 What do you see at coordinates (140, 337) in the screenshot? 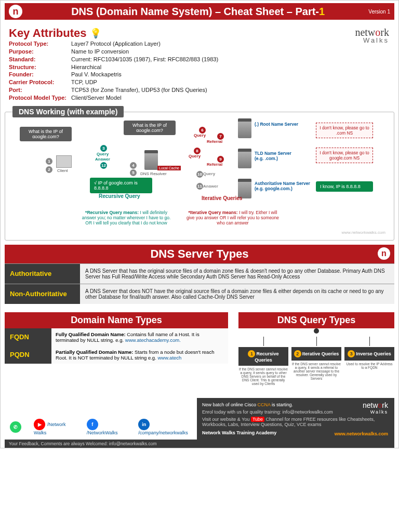
I see `domain-type-desc: Fully Qualified Domain Name: Contains fu…` at bounding box center [140, 337].